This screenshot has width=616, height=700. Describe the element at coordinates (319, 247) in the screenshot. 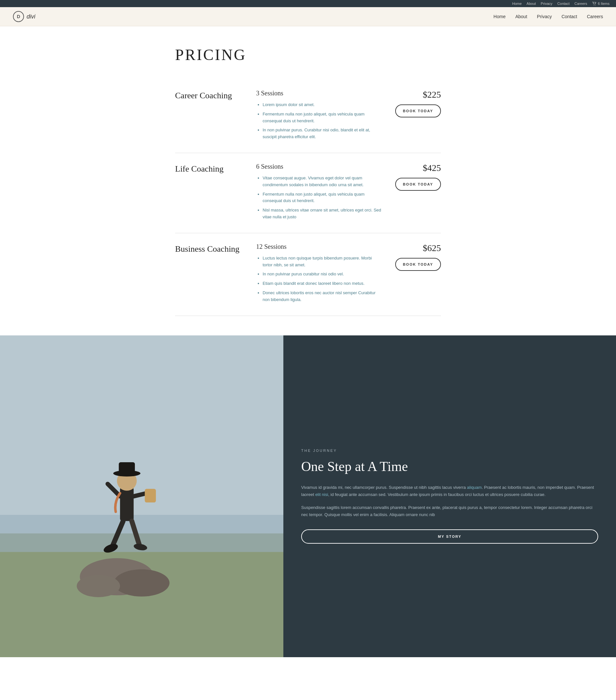

I see `business-sessions: 12 Sessions` at that location.